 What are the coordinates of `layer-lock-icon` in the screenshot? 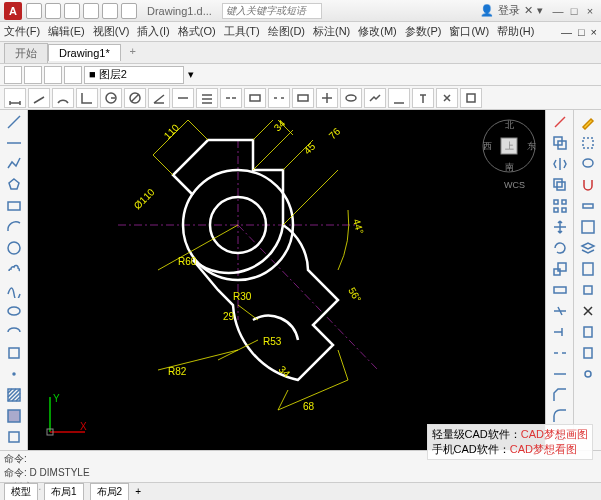 It's located at (73, 75).